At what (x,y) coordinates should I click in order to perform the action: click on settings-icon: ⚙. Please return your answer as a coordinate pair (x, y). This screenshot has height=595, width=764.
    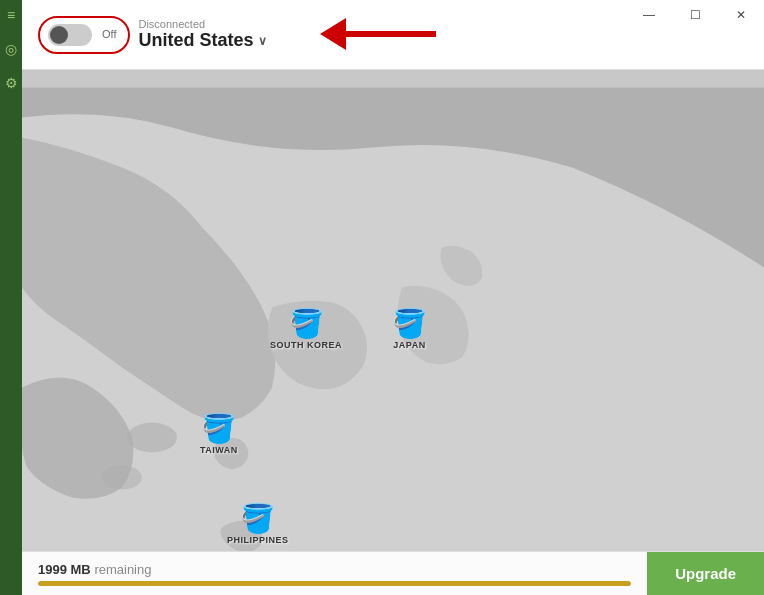
    Looking at the image, I should click on (12, 83).